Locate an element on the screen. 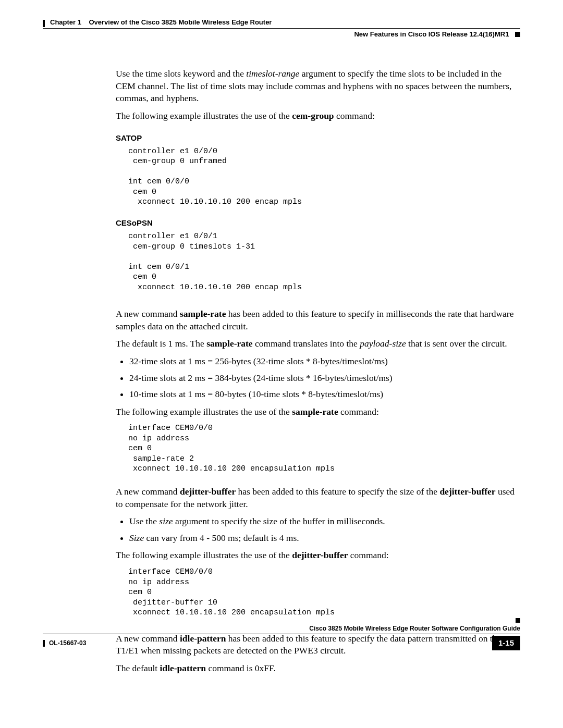  list-item: 24-time slots at 2 ms = 384-bytes (24-ti… is located at coordinates (325, 378).